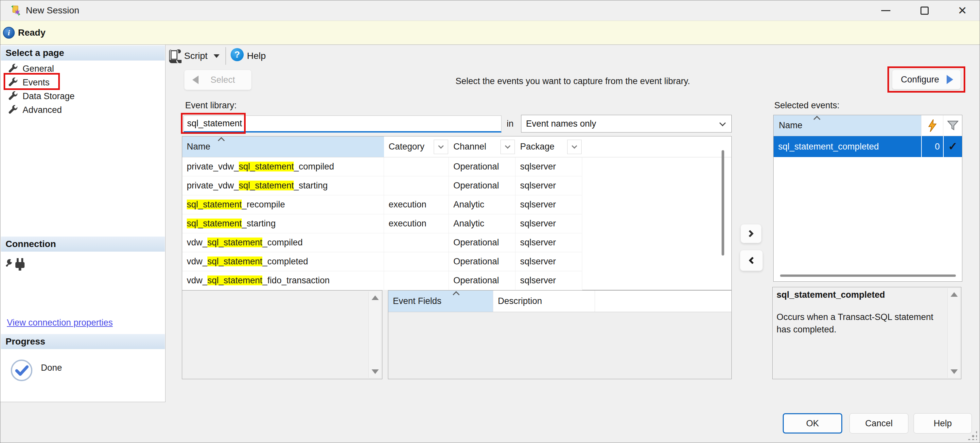 Image resolution: width=980 pixels, height=443 pixels. I want to click on category-filter-button, so click(441, 147).